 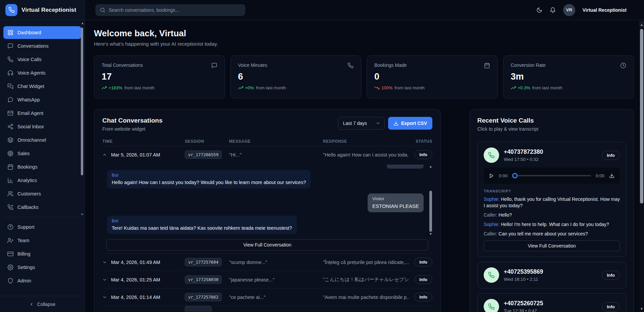 I want to click on sidebar-item-whatsapp: WhatsApp, so click(x=42, y=100).